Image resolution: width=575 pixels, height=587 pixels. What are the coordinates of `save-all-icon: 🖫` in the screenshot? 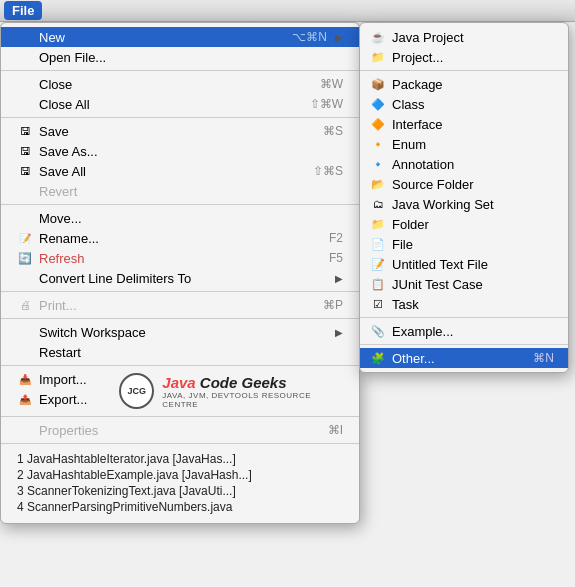 It's located at (25, 171).